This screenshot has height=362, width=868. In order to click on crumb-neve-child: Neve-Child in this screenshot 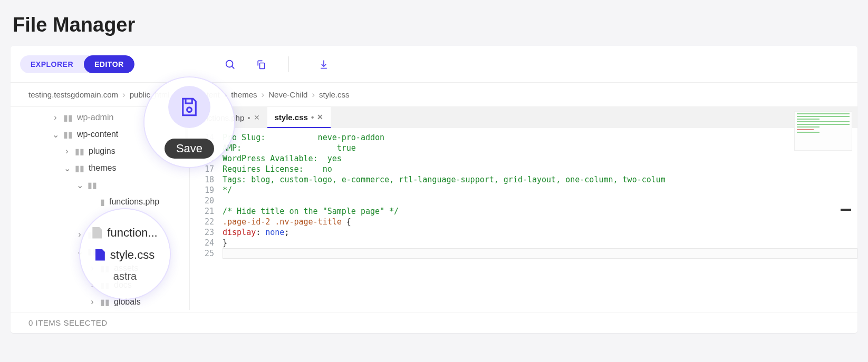, I will do `click(288, 95)`.